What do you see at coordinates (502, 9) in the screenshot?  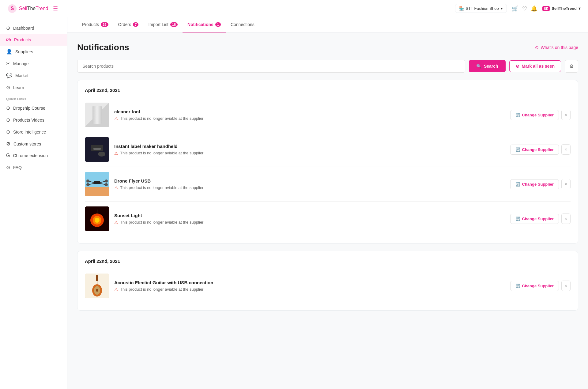 I see `store-chevron-icon: ▾` at bounding box center [502, 9].